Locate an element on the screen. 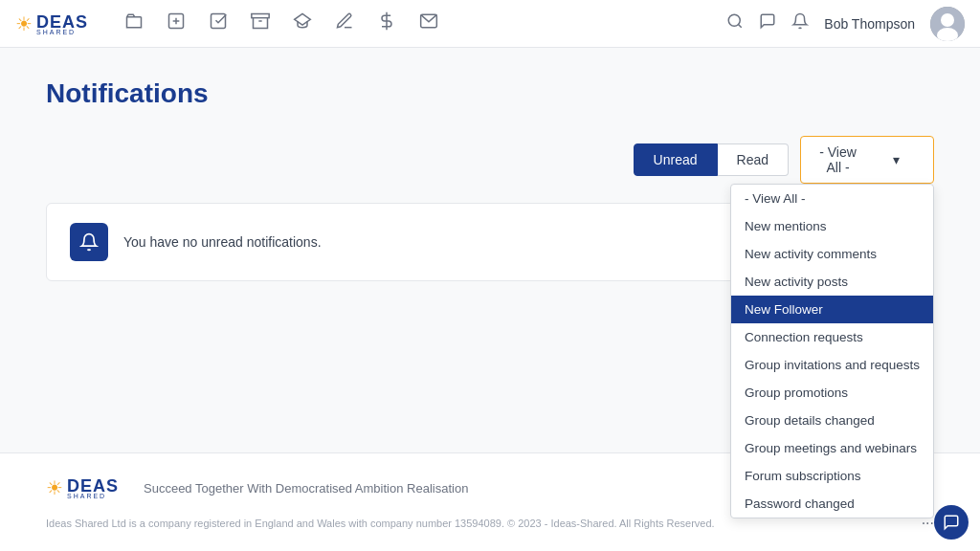  bell-icon is located at coordinates (800, 23).